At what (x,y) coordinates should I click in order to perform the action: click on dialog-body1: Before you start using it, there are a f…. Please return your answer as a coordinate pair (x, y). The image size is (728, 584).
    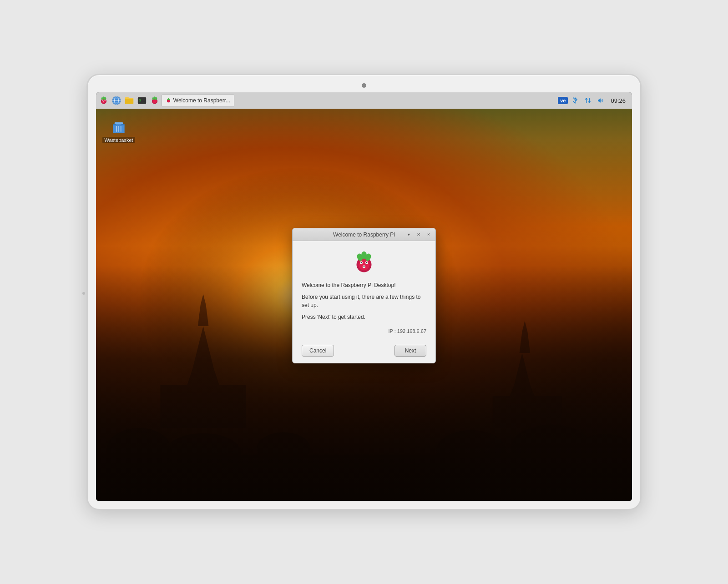
    Looking at the image, I should click on (364, 301).